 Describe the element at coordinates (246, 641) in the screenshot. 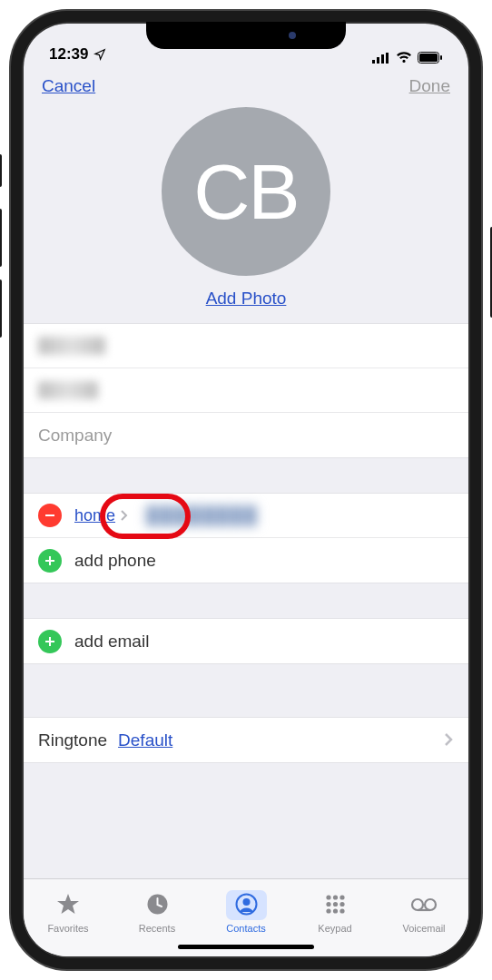

I see `add-email-row: add email` at that location.